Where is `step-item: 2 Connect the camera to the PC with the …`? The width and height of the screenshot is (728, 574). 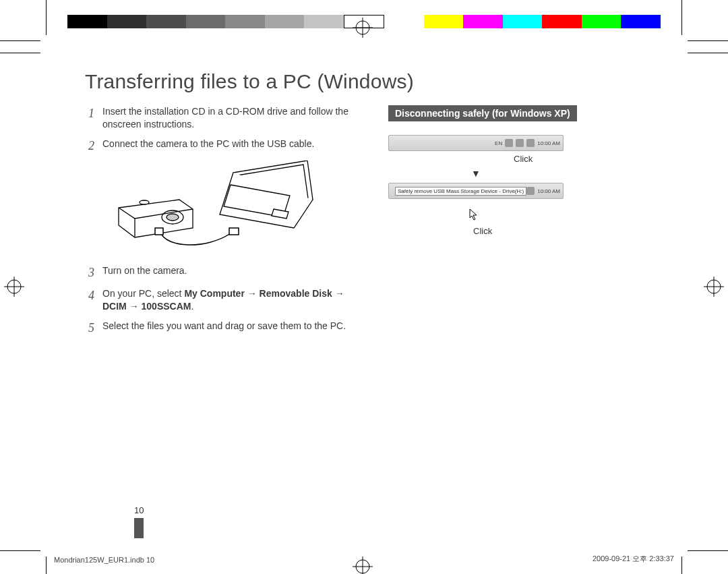 step-item: 2 Connect the camera to the PC with the … is located at coordinates (225, 146).